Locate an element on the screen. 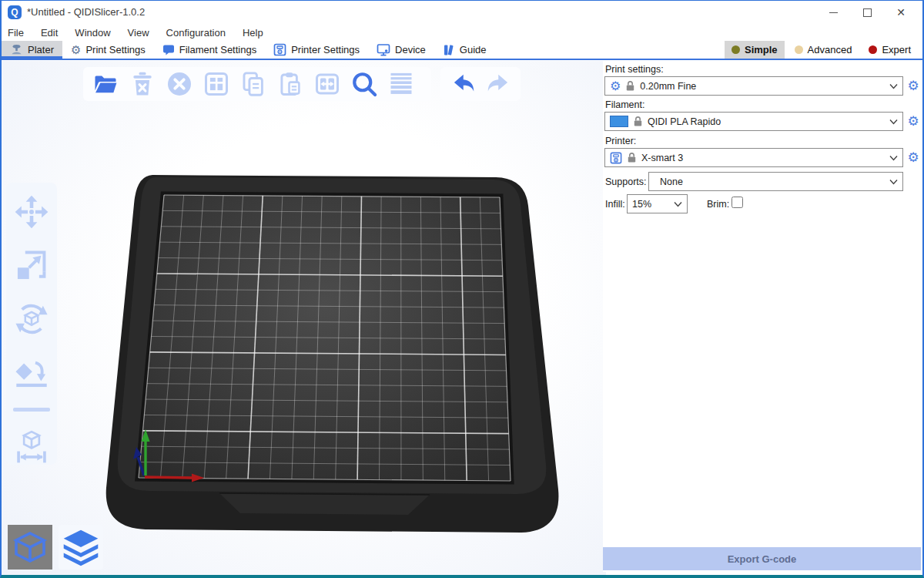  place-on-face-button is located at coordinates (32, 371).